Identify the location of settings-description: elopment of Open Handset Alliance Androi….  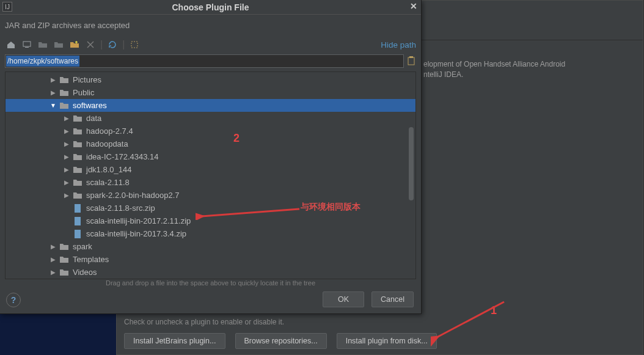
(527, 70).